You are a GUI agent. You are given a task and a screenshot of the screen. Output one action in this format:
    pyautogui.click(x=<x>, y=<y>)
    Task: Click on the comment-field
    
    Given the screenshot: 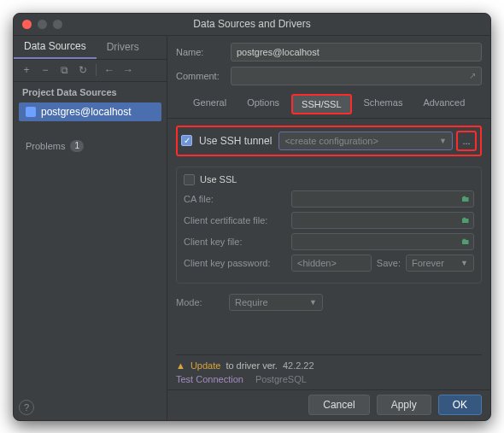 What is the action you would take?
    pyautogui.click(x=356, y=76)
    